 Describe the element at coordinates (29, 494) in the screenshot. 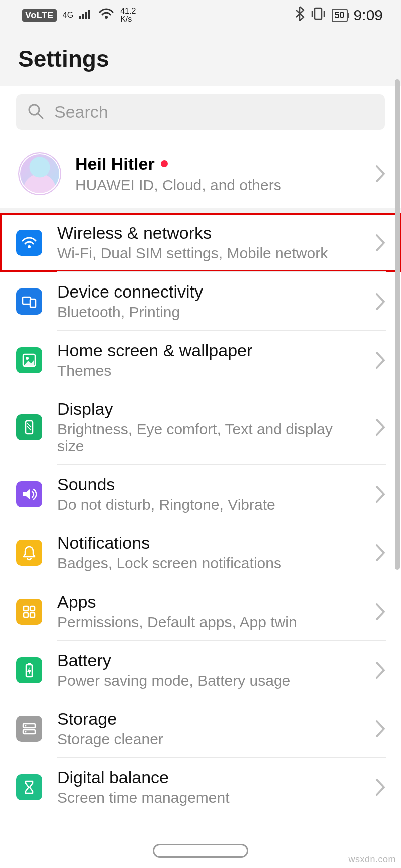

I see `speaker-icon` at that location.